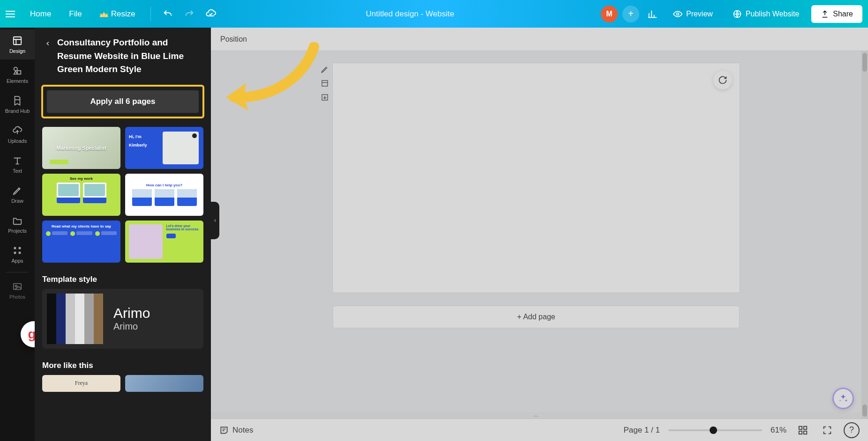  I want to click on template-thumb-6: Let's drive your business to success., so click(164, 242).